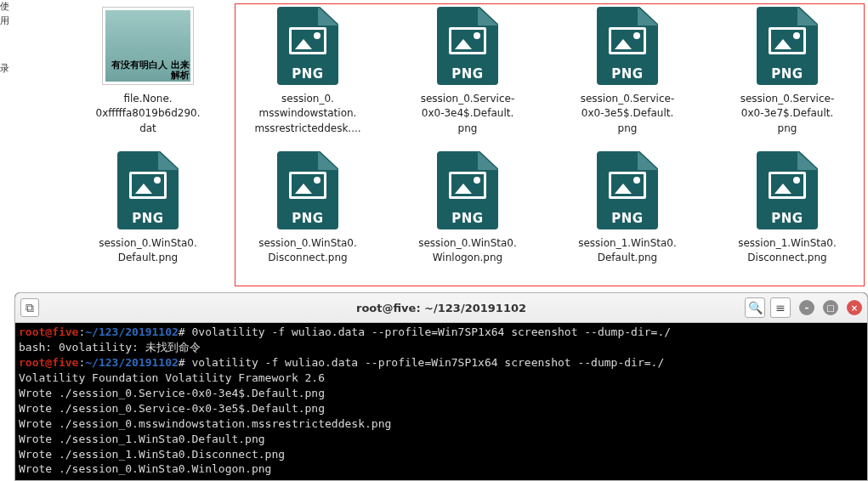 The width and height of the screenshot is (868, 481). Describe the element at coordinates (148, 71) in the screenshot. I see `thumb-overlay-text: 有没有明白人 出来解析` at that location.